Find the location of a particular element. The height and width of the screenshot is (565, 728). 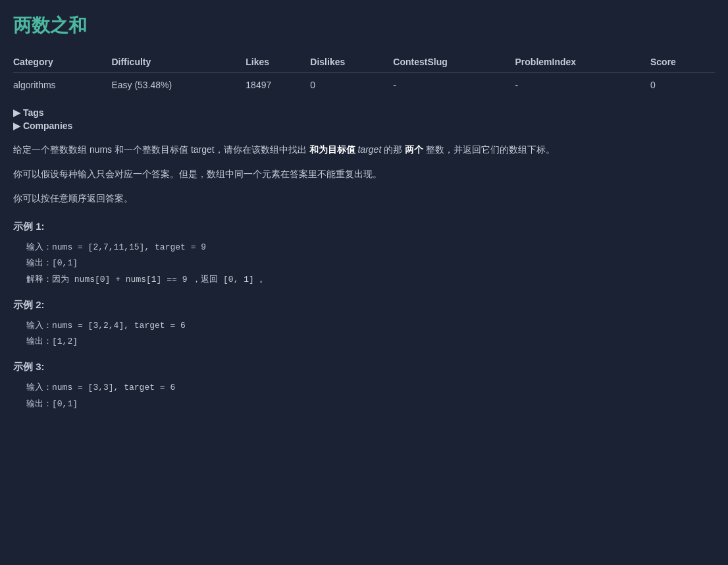

desc-pre1: 给定一个整数数组 nums 和一个整数目标值 target，请你在该数组中找出 is located at coordinates (161, 149).